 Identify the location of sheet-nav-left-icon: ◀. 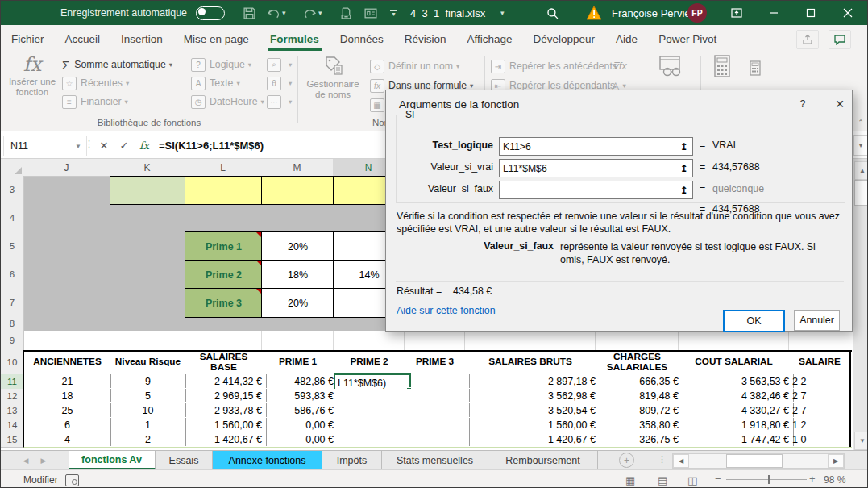
(26, 460).